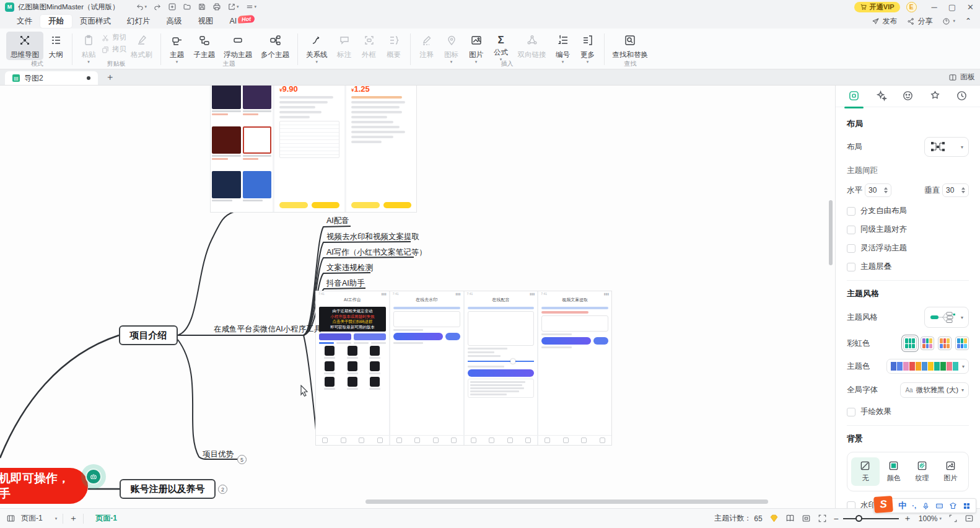 Image resolution: width=980 pixels, height=528 pixels. Describe the element at coordinates (831, 233) in the screenshot. I see `vertical-scrollbar` at that location.